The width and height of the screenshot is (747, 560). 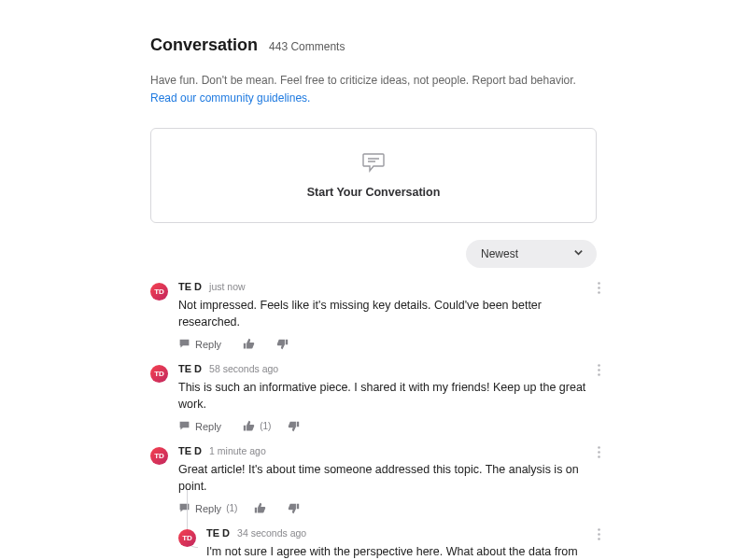 I want to click on comment-body: Great article! It's about time someone a…, so click(x=388, y=478).